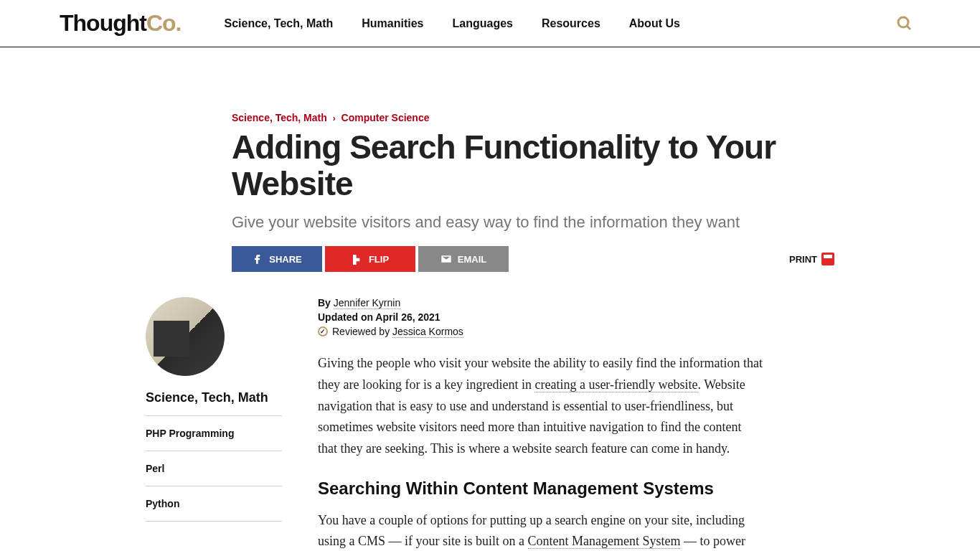 The width and height of the screenshot is (980, 551). What do you see at coordinates (214, 504) in the screenshot?
I see `sidebar-item-python: Python` at bounding box center [214, 504].